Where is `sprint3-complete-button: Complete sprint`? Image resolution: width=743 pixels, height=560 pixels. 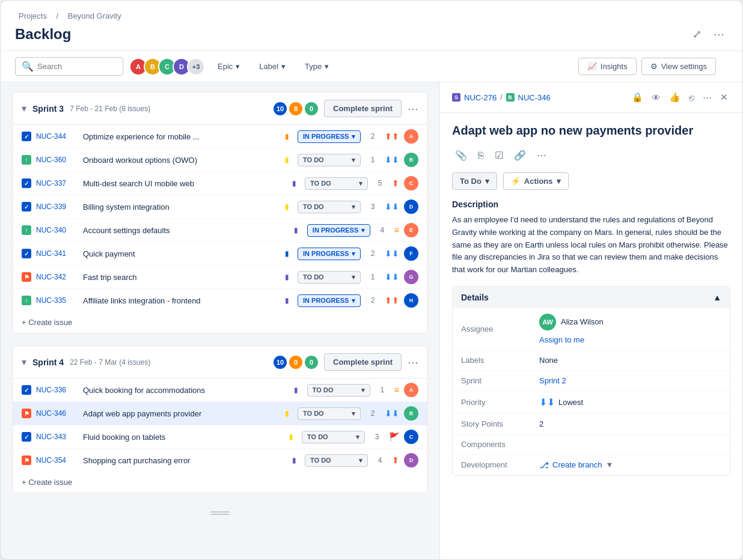 sprint3-complete-button: Complete sprint is located at coordinates (363, 108).